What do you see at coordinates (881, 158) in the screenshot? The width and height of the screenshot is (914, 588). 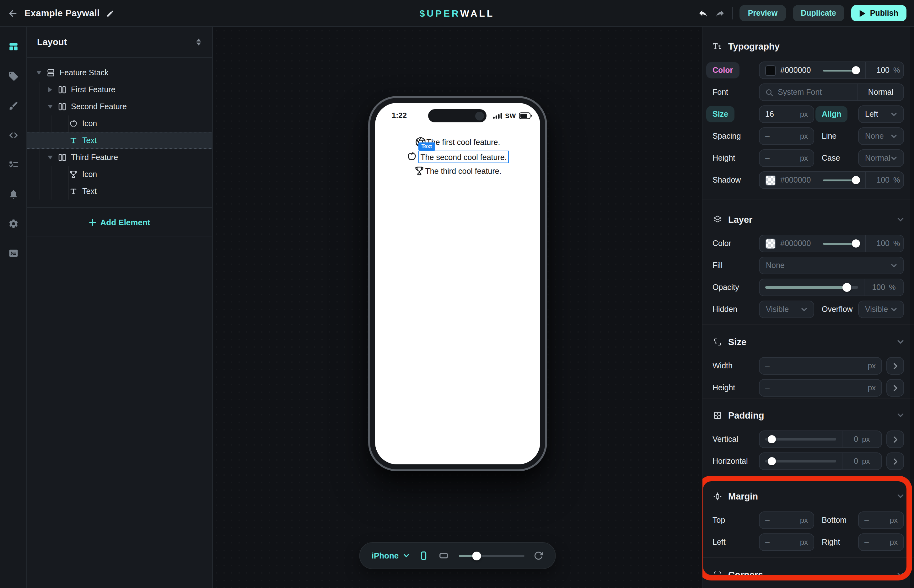 I see `case-dropdown: Normal` at bounding box center [881, 158].